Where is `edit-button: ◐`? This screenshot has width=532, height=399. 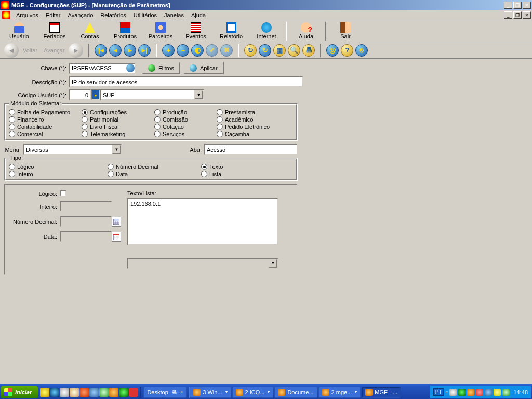 edit-button: ◐ is located at coordinates (197, 50).